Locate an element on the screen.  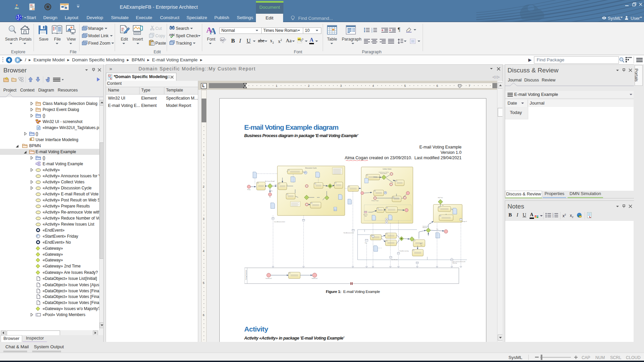
svg-text: Are Issues Ready? is located at coordinates (270, 181).